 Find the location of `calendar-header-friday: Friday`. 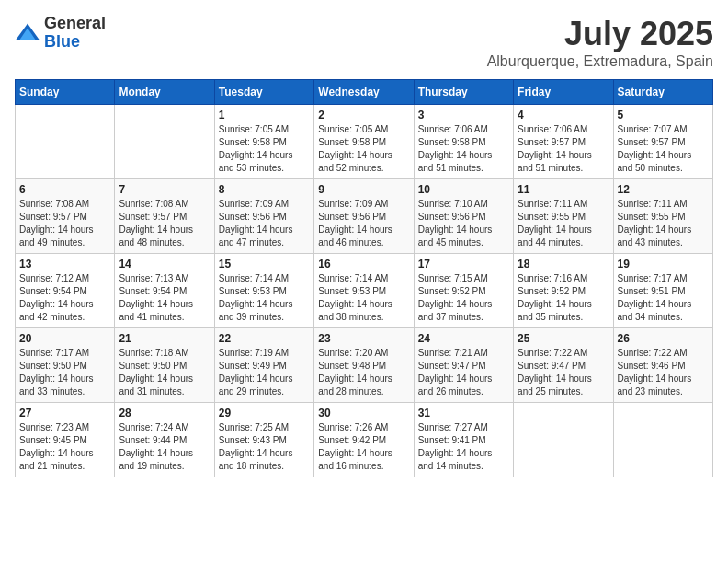

calendar-header-friday: Friday is located at coordinates (563, 92).